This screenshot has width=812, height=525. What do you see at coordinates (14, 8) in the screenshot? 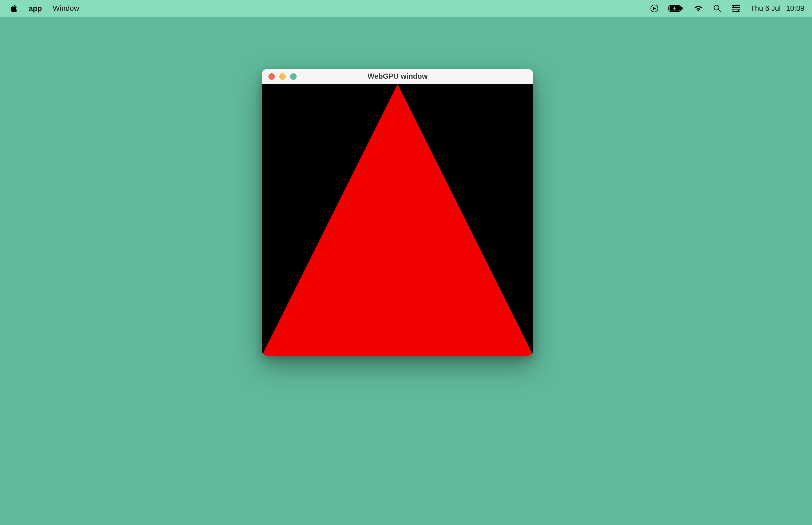
I see `apple-menu-icon` at bounding box center [14, 8].